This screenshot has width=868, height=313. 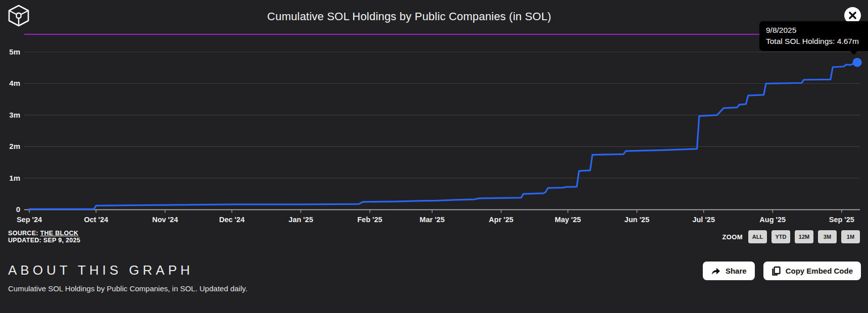 What do you see at coordinates (165, 220) in the screenshot?
I see `x-axis-tick-label: Nov '24` at bounding box center [165, 220].